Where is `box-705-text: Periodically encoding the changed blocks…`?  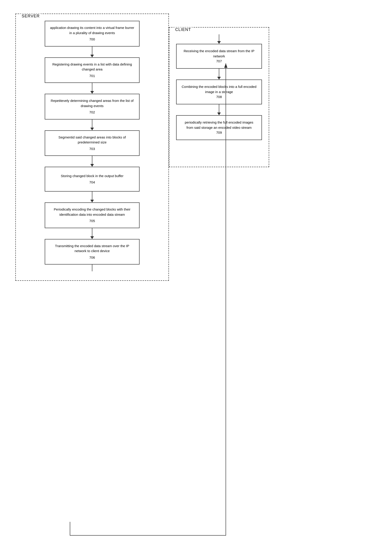 box-705-text: Periodically encoding the changed blocks… is located at coordinates (92, 212).